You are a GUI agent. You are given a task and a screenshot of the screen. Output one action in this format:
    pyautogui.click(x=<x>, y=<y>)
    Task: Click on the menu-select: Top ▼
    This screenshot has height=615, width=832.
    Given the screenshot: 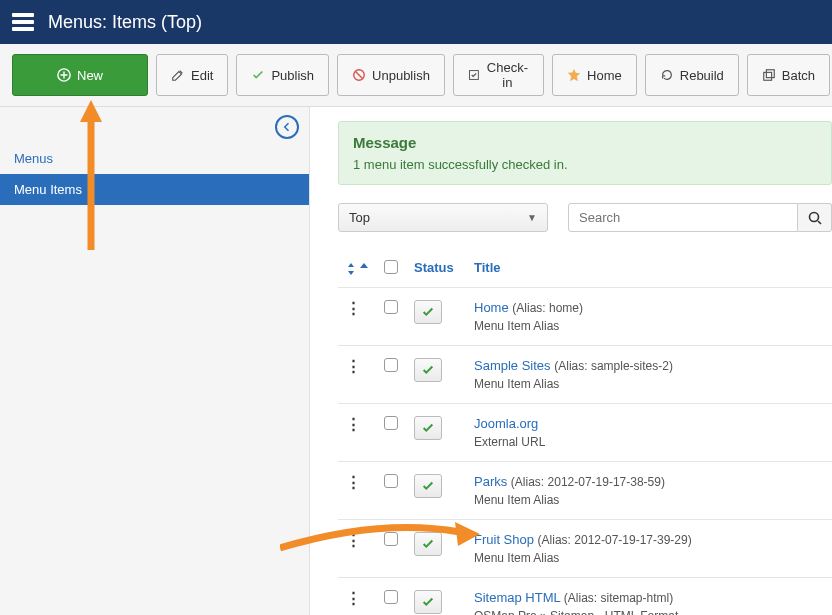 What is the action you would take?
    pyautogui.click(x=443, y=218)
    